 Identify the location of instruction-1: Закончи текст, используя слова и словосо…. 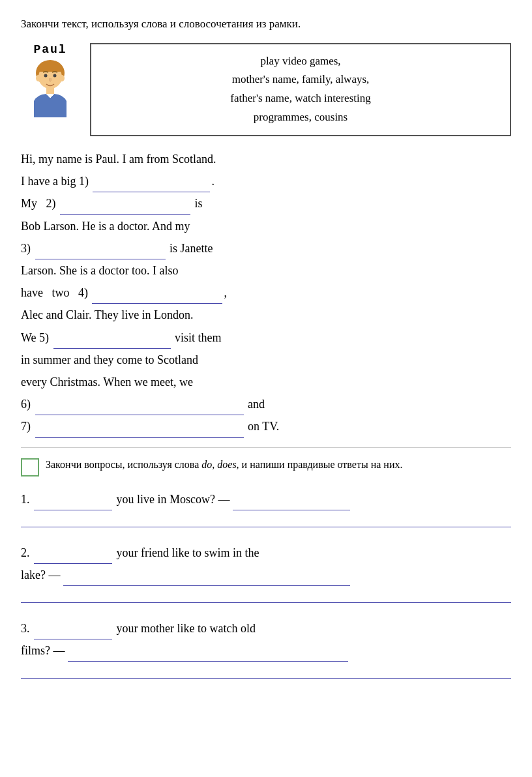
(266, 24).